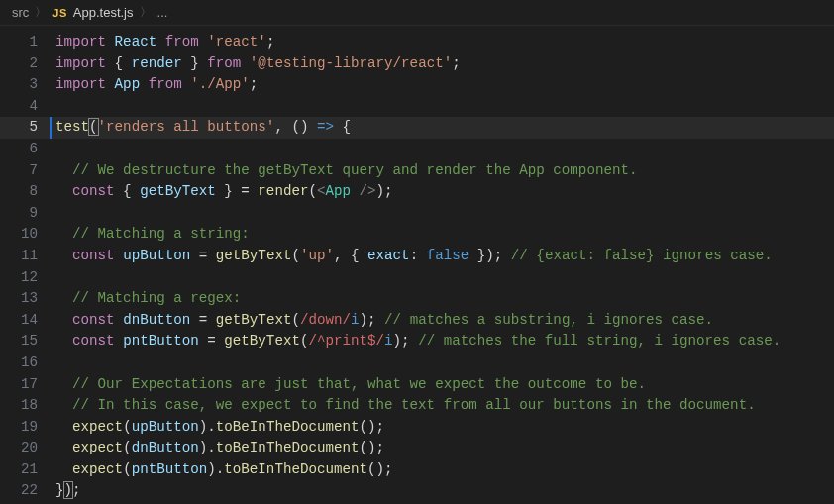 The height and width of the screenshot is (504, 834). What do you see at coordinates (417, 128) in the screenshot?
I see `code-line: 5test('renders all buttons', () => {` at bounding box center [417, 128].